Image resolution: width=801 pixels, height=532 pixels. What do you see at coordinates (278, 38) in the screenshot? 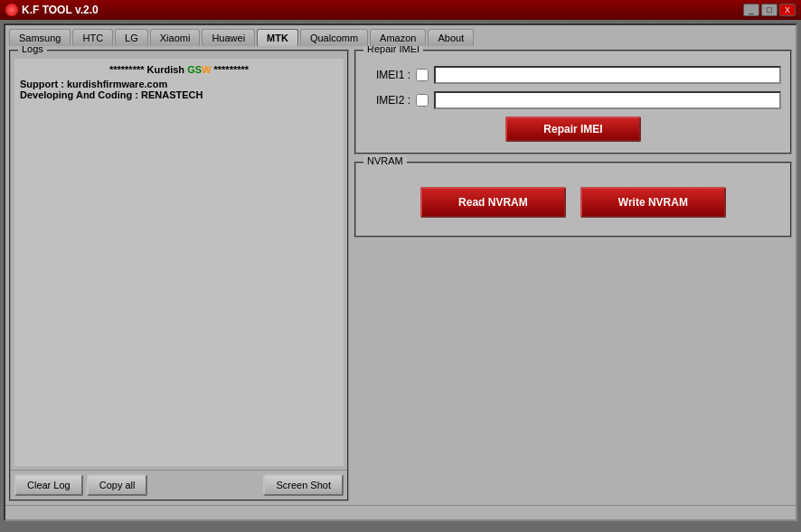
I see `tab-mtk: MTK` at bounding box center [278, 38].